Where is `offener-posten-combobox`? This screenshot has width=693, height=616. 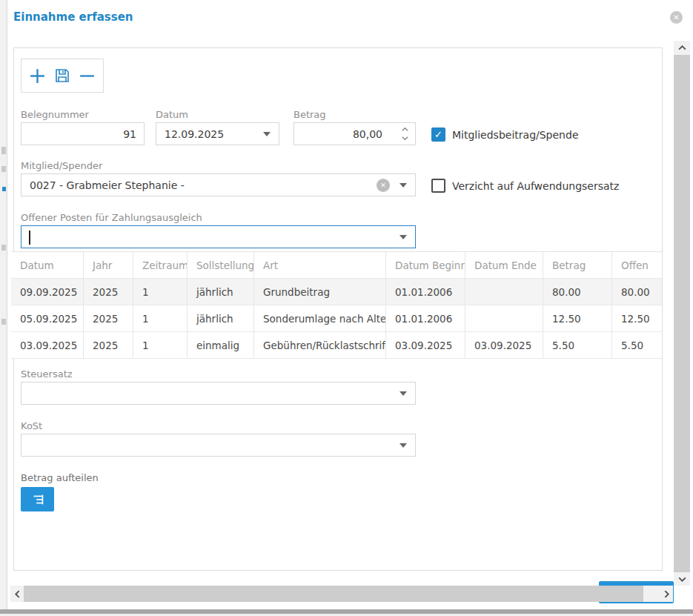 offener-posten-combobox is located at coordinates (218, 237).